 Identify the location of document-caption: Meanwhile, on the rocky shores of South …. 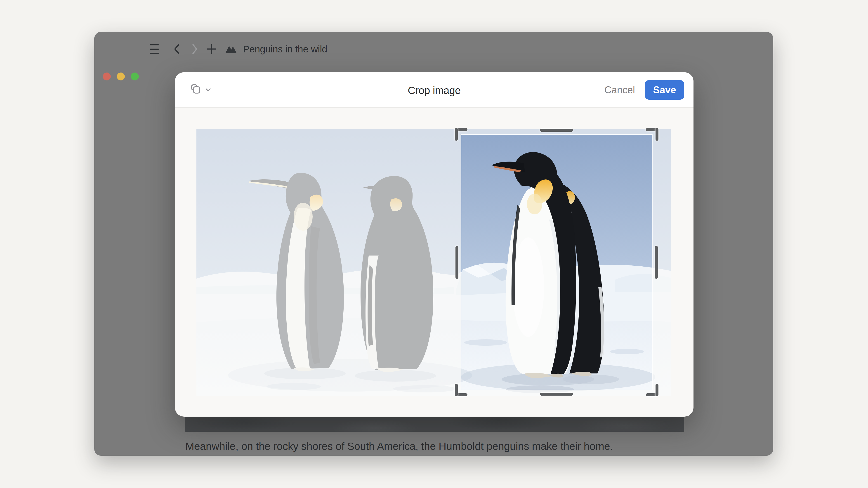
(399, 446).